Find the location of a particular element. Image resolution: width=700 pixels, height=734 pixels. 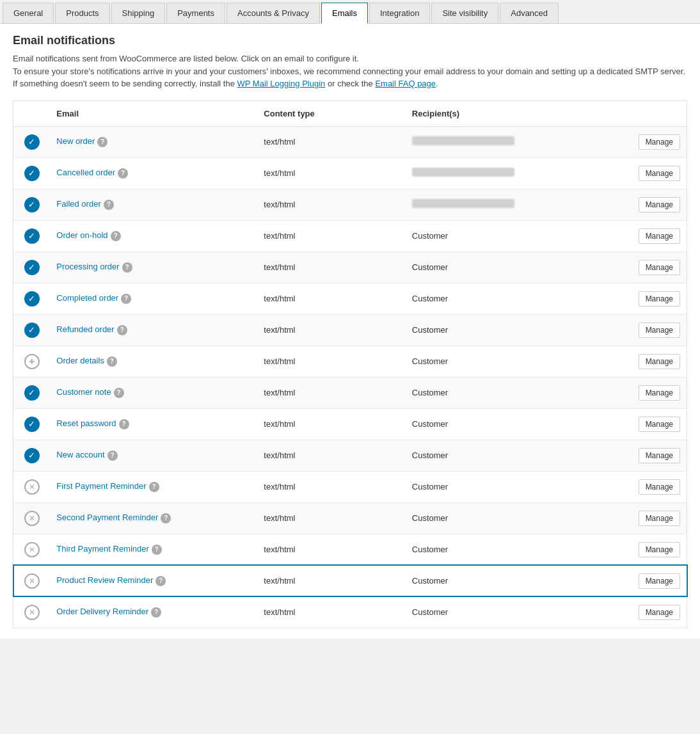

col-header-status is located at coordinates (32, 113).